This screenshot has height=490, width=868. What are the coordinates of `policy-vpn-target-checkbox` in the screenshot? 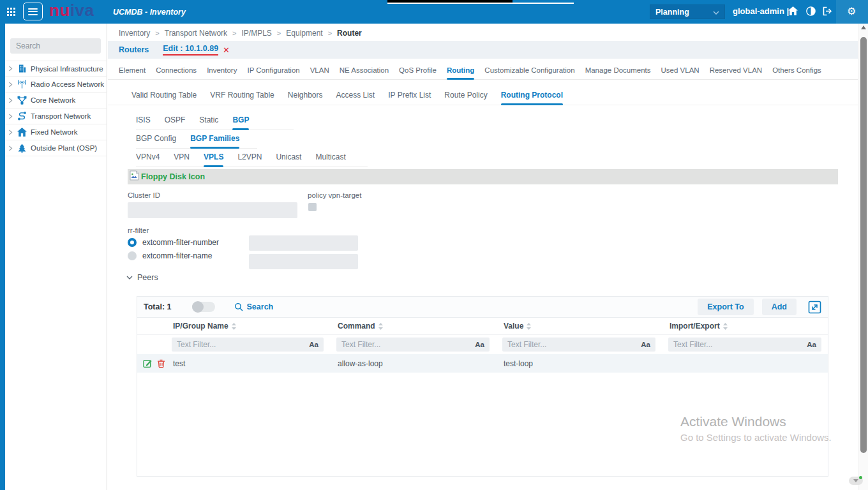 It's located at (313, 207).